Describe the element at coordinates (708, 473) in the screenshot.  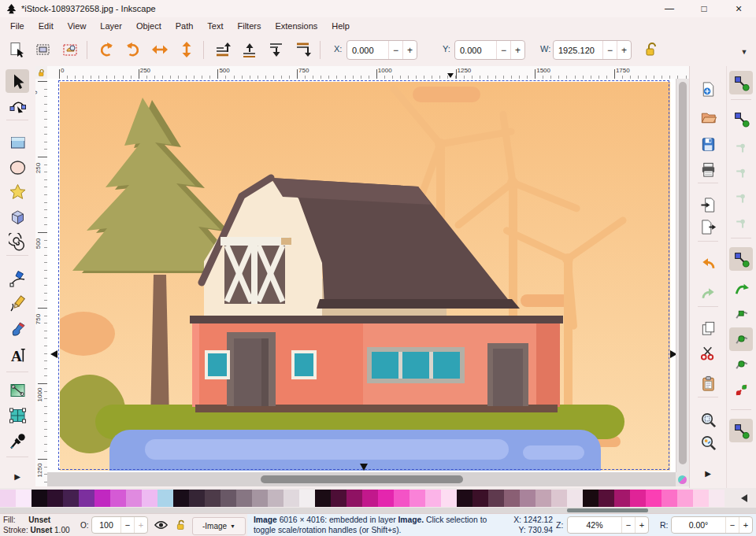
I see `commands-bar-expander: ▶` at that location.